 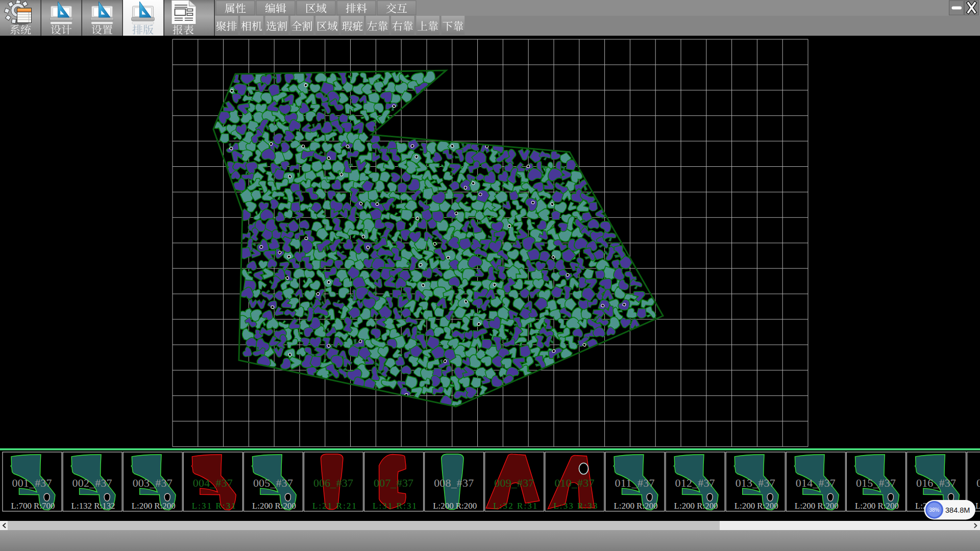 I want to click on svg-text: 015_#37, so click(x=876, y=483).